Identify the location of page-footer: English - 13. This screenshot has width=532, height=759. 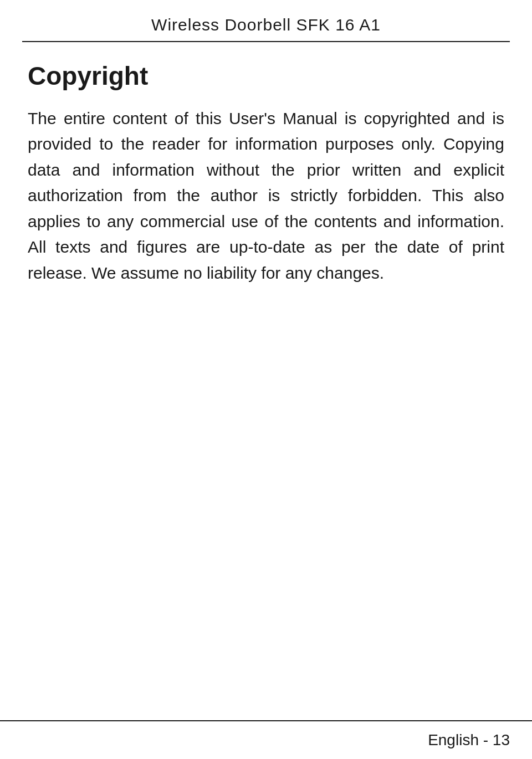
(266, 740).